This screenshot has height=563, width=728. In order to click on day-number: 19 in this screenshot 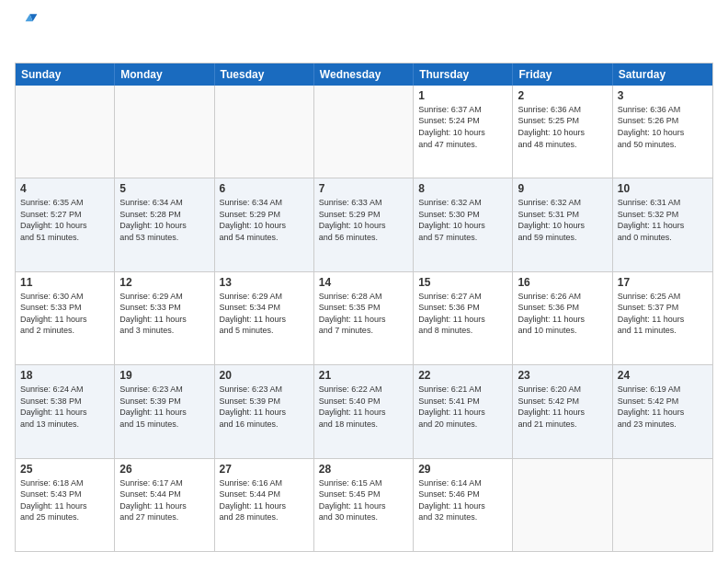, I will do `click(164, 375)`.